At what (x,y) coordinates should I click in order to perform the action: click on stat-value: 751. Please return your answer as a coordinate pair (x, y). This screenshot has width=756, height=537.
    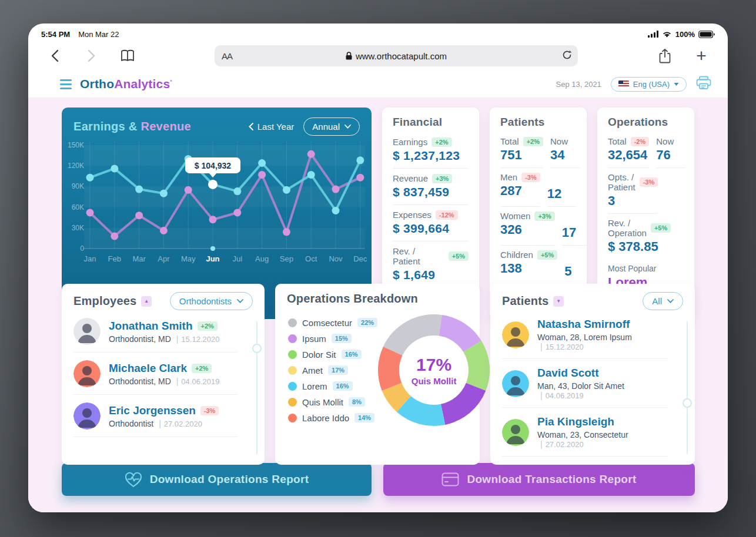
    Looking at the image, I should click on (522, 155).